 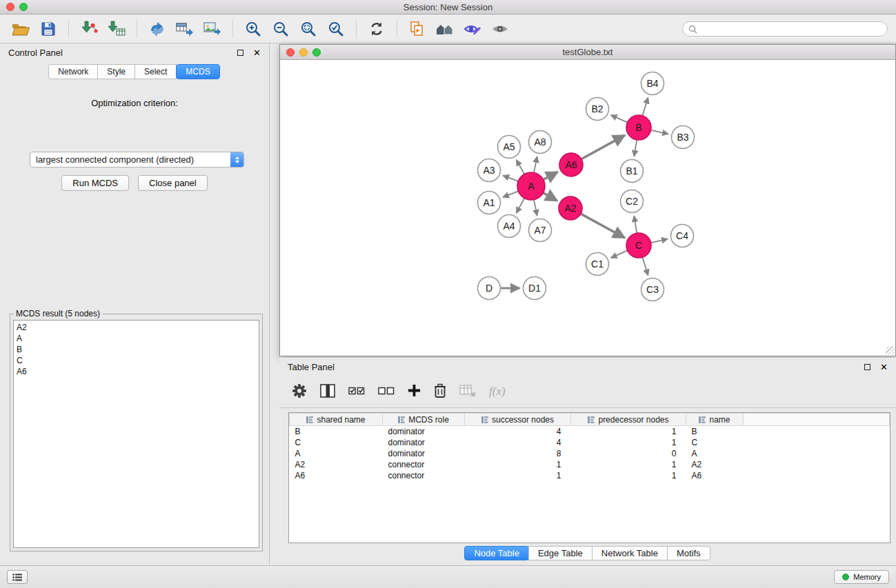 What do you see at coordinates (884, 367) in the screenshot?
I see `close-table-panel-icon: ✕` at bounding box center [884, 367].